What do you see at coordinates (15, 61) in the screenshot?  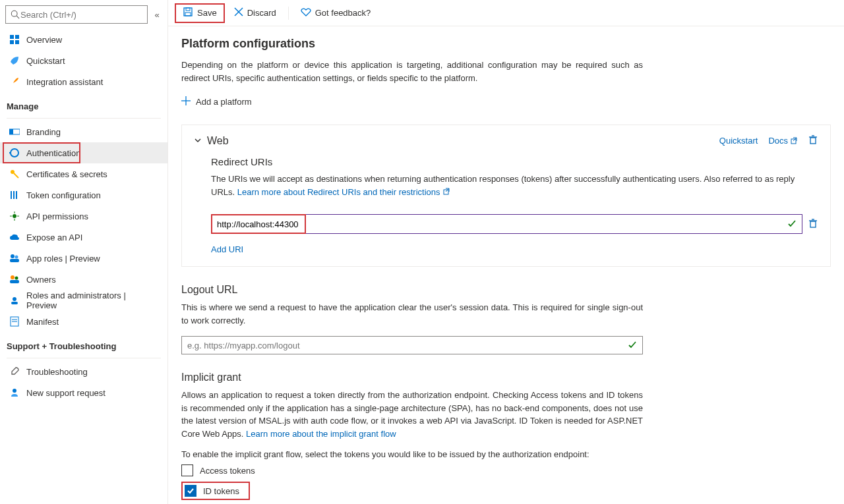 I see `quickstart-icon` at bounding box center [15, 61].